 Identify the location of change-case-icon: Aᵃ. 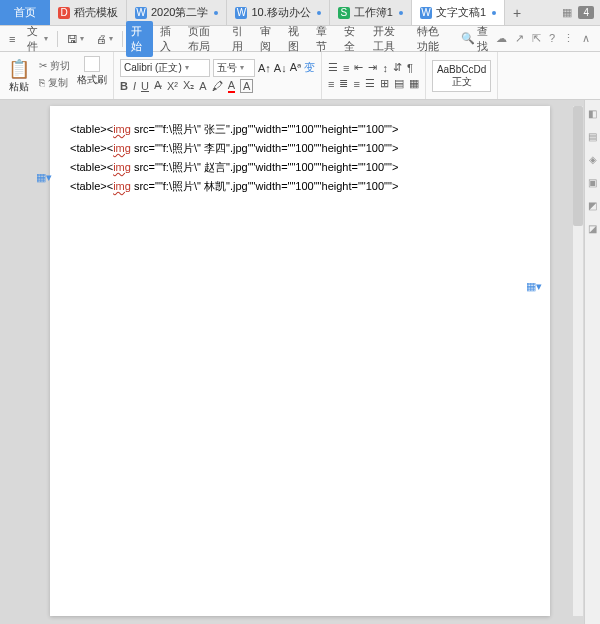
(296, 68).